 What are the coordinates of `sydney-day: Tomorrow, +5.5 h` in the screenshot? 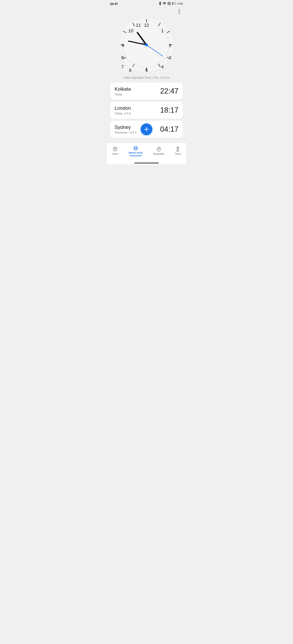 It's located at (126, 132).